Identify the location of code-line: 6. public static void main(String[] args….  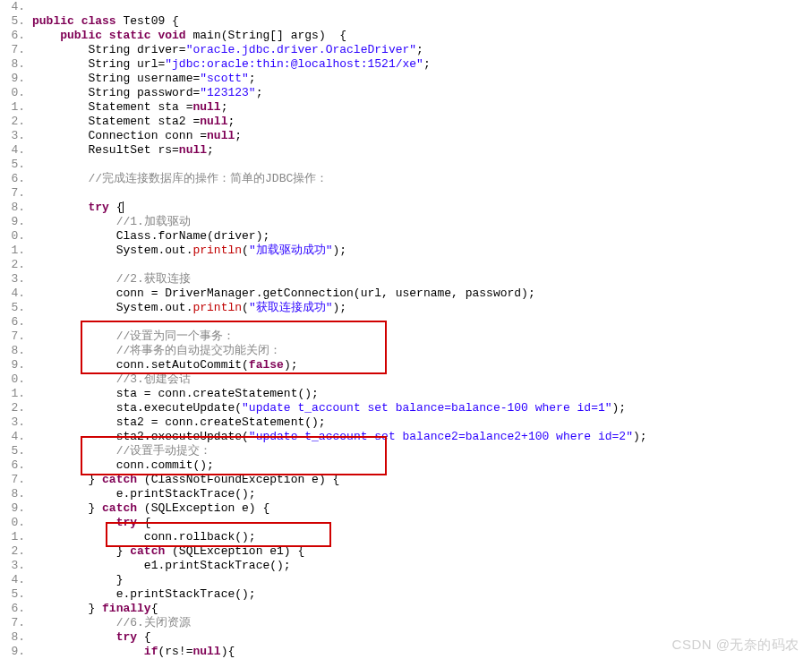
(406, 36).